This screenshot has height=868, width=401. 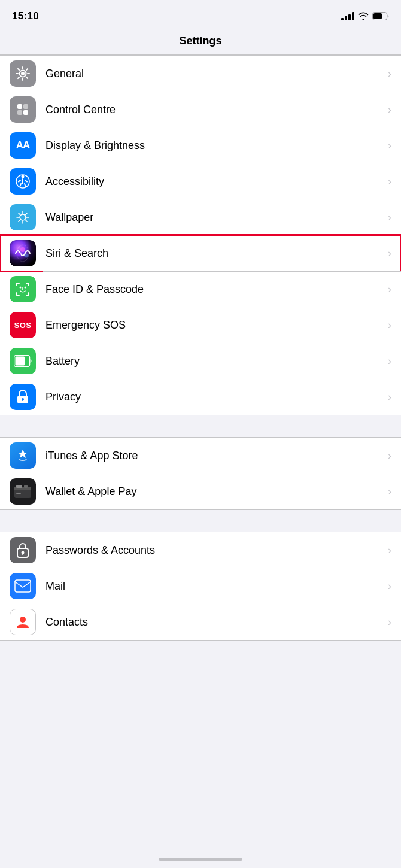 I want to click on display-brightness-icon: AA, so click(x=23, y=145).